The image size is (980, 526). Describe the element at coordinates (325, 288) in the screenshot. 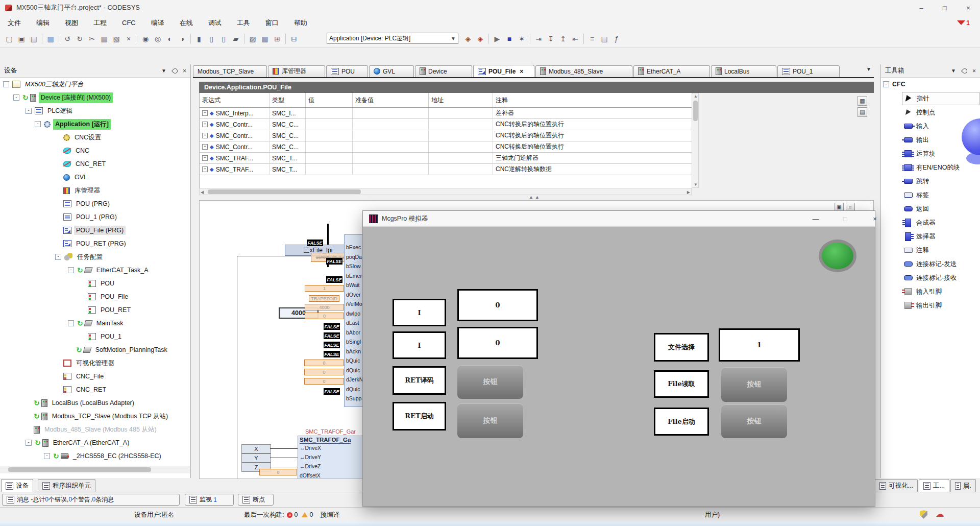

I see `cfc-value-box: 1` at that location.